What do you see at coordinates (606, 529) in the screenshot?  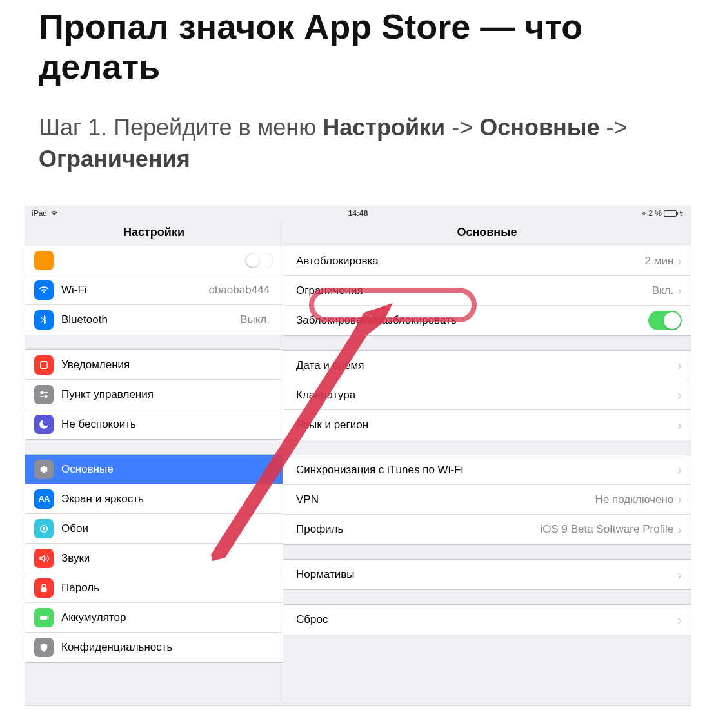 I see `profile-value: iOS 9 Beta Software Profile` at bounding box center [606, 529].